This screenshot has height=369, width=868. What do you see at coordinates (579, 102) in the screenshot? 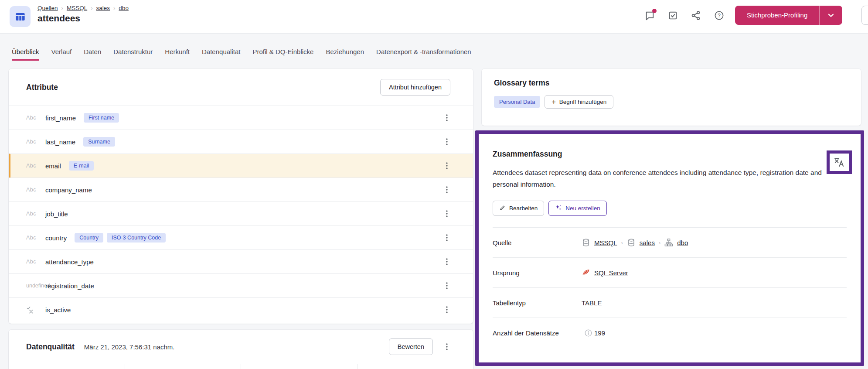
I see `add-term-button: +Begriff hinzufügen` at bounding box center [579, 102].